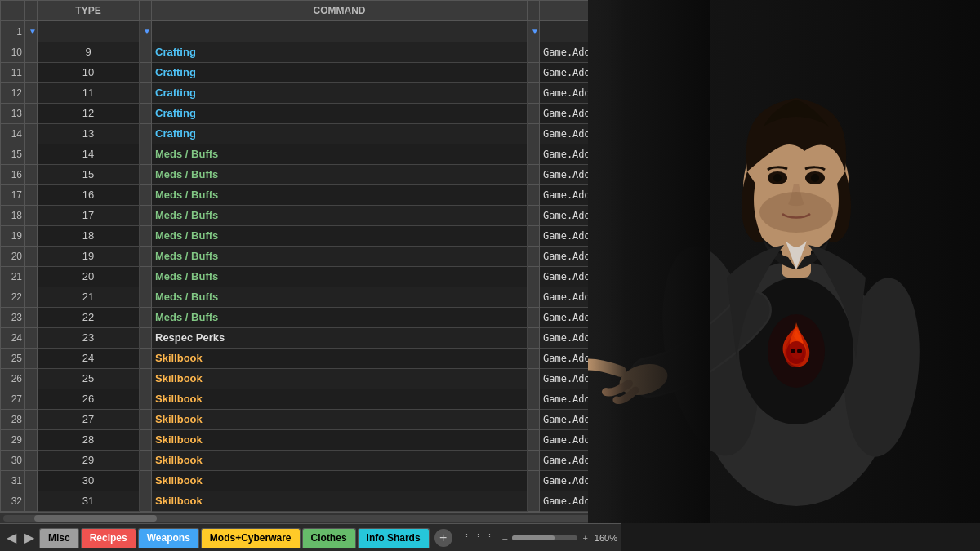  Describe the element at coordinates (88, 73) in the screenshot. I see `cell-index: 10` at that location.